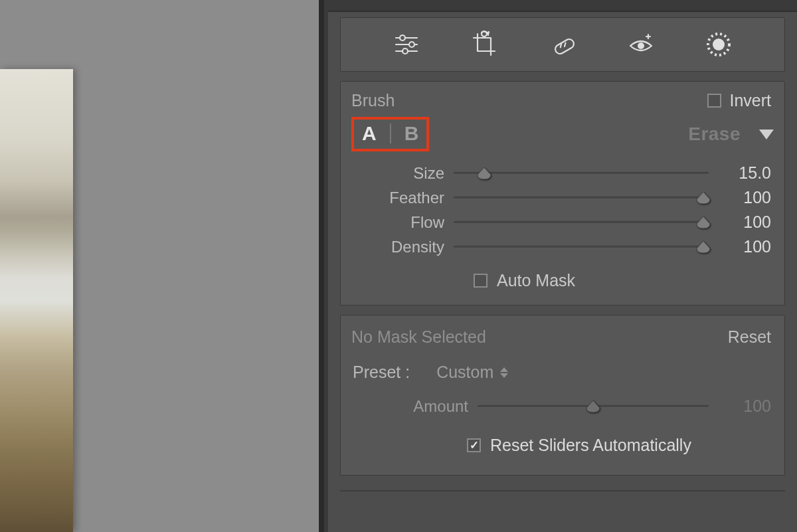 Image resolution: width=797 pixels, height=532 pixels. Describe the element at coordinates (703, 198) in the screenshot. I see `feather-thumb` at that location.